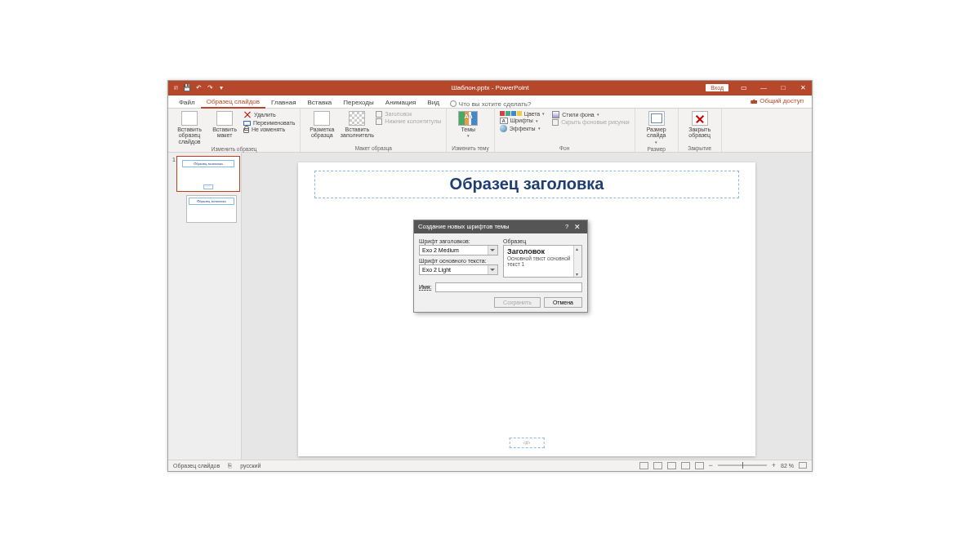 The width and height of the screenshot is (980, 551). I want to click on status-language: русский, so click(250, 465).